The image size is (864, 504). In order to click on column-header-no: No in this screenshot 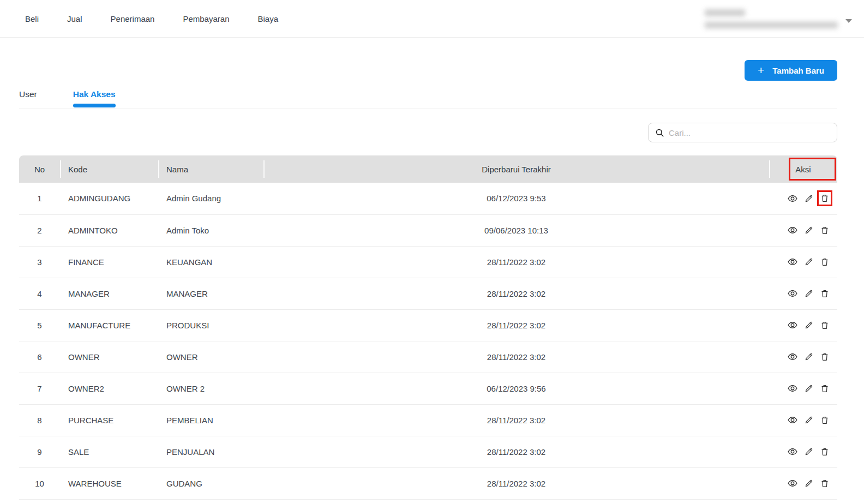, I will do `click(39, 169)`.